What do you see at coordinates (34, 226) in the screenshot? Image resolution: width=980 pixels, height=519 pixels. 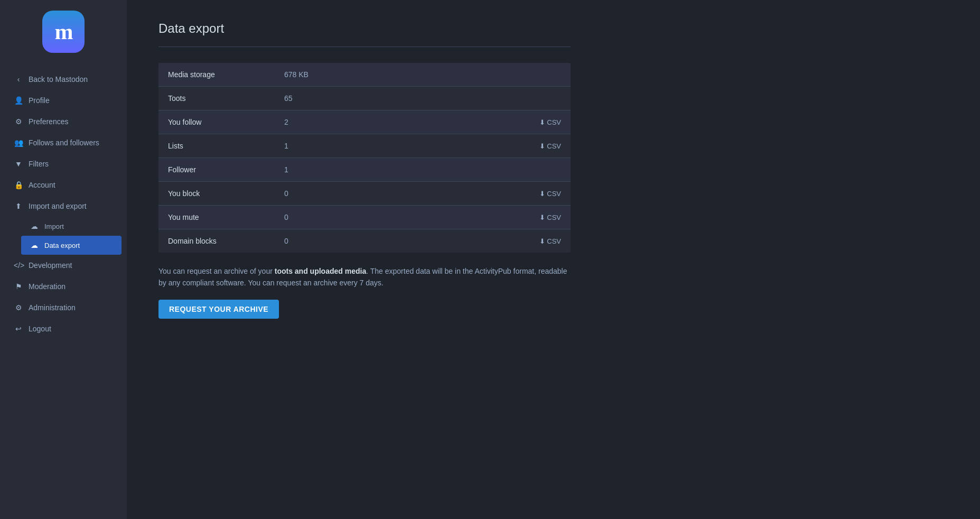 I see `cloud-icon: ☁` at bounding box center [34, 226].